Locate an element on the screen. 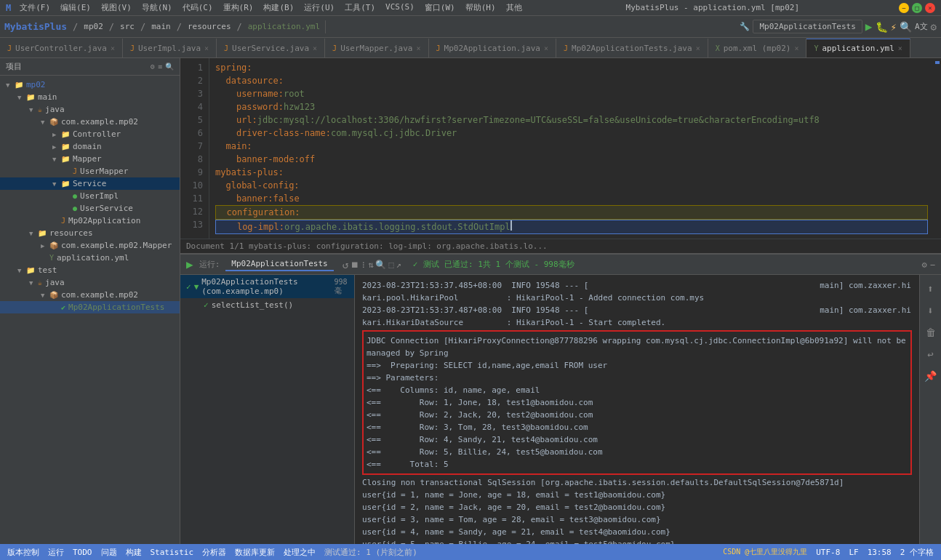 This screenshot has width=941, height=560. menu-window: 窗口(W) is located at coordinates (440, 7).